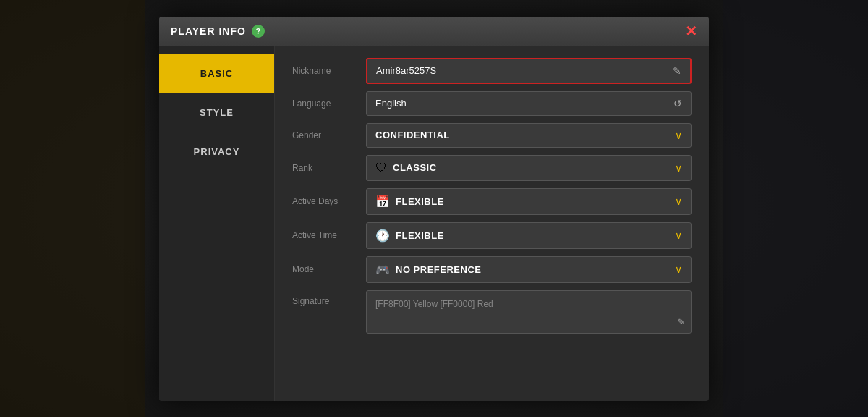 The width and height of the screenshot is (868, 417). What do you see at coordinates (217, 73) in the screenshot?
I see `sidebar-item-basic: BASIC` at bounding box center [217, 73].